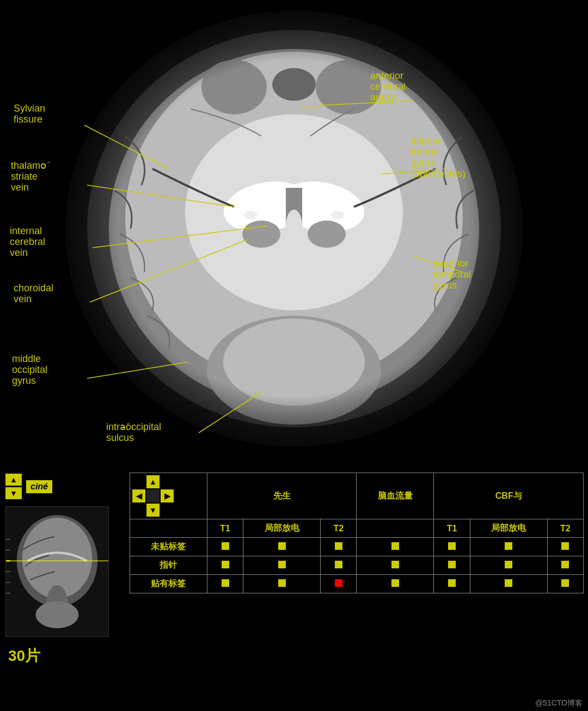 The image size is (588, 711). I want to click on data-table: ▲ ◀ ▶ ▼ 先生 脑血流量 CBF与, so click(357, 533).